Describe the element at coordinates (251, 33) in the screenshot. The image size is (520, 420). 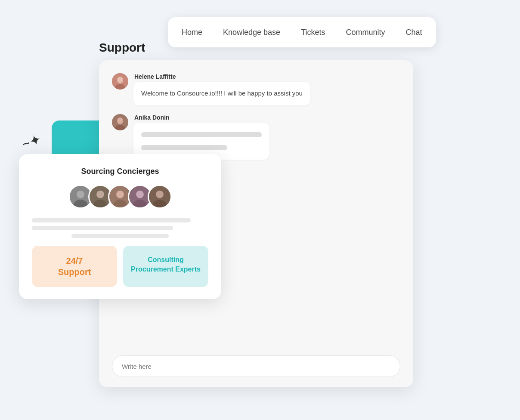
I see `nav-knowledge-base: Knowledge base` at that location.